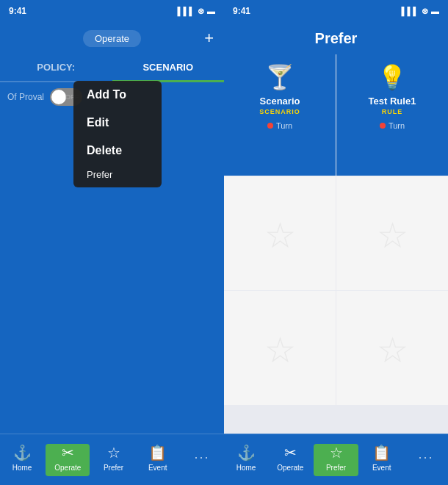 The width and height of the screenshot is (448, 485). Describe the element at coordinates (397, 126) in the screenshot. I see `rule-status-text: Turn` at that location.